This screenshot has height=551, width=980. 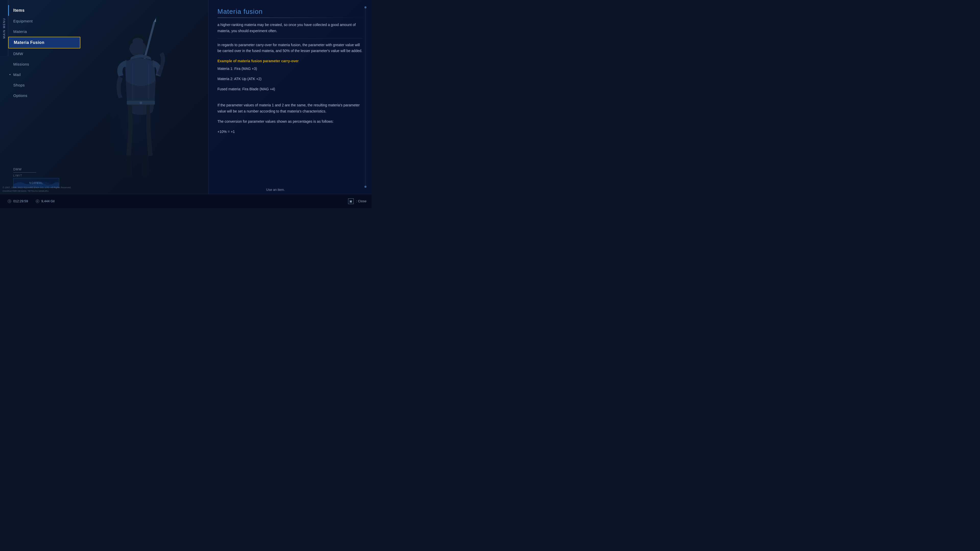 I want to click on clock-icon: ◷, so click(x=10, y=202).